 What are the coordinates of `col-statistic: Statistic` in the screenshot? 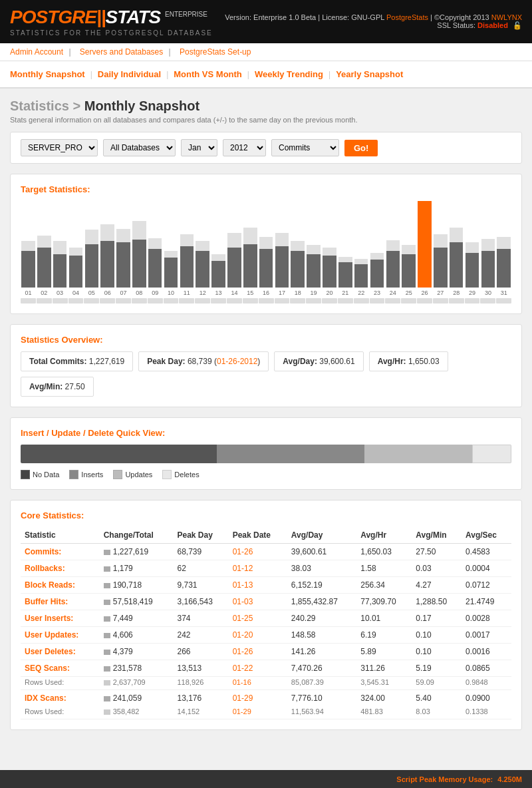 It's located at (60, 535).